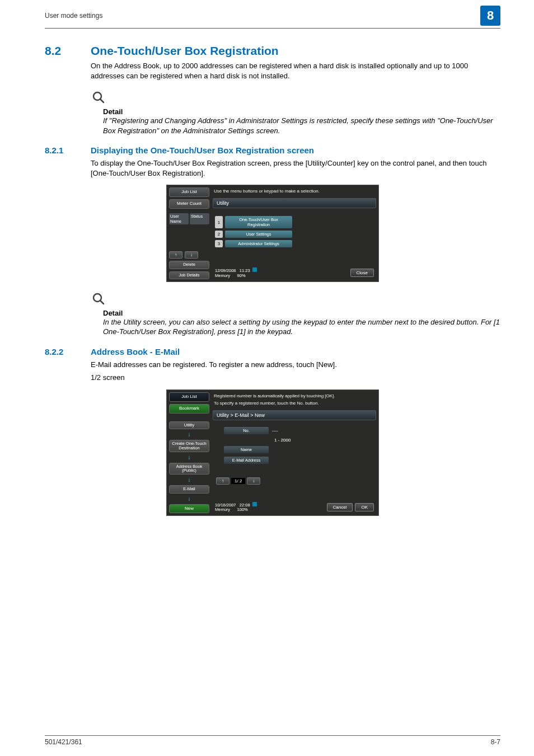 This screenshot has width=534, height=756. Describe the element at coordinates (203, 150) in the screenshot. I see `section-title: Displaying the One-Touch/User Box Regist…` at that location.